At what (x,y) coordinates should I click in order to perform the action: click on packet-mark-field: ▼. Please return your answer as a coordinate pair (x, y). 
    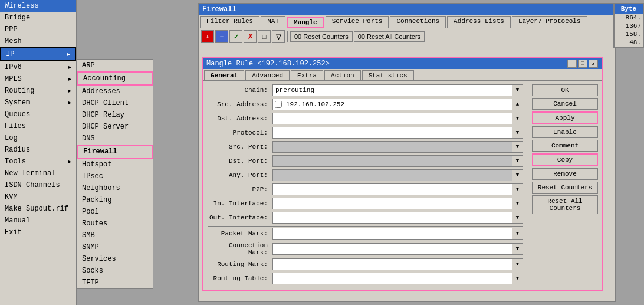
    Looking at the image, I should click on (397, 234).